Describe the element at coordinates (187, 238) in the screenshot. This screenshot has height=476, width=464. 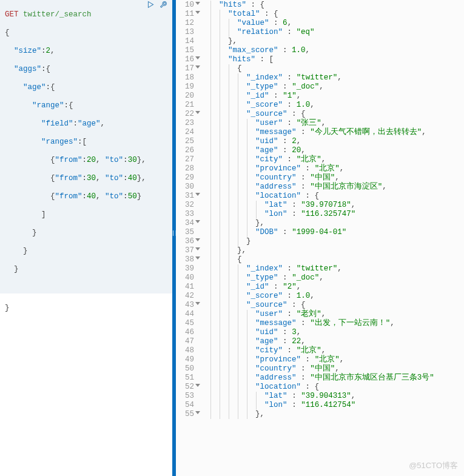
I see `line-gutter: 1011121314151617181920212223242526272829…` at that location.